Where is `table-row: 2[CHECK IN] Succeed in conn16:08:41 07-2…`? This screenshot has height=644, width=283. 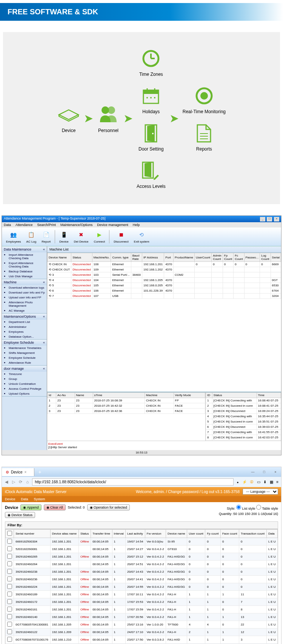
table-row: 2[CHECK IN] Succeed in conn16:08:41 07-2… is located at coordinates (244, 406).